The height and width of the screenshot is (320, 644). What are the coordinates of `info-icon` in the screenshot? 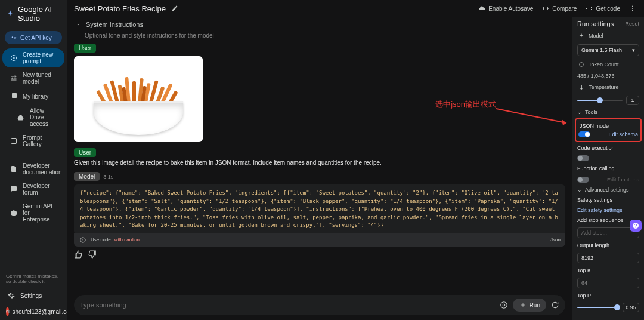 It's located at (83, 240).